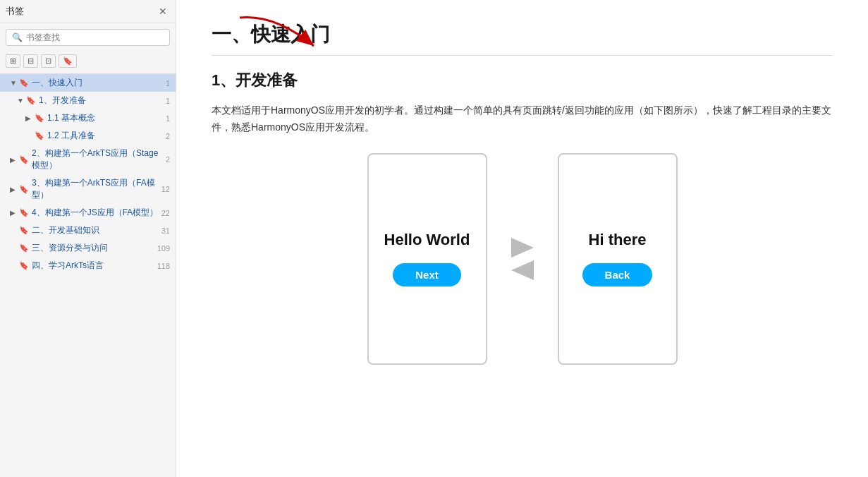 The height and width of the screenshot is (477, 868). I want to click on expand-icon-3: ▶, so click(13, 189).